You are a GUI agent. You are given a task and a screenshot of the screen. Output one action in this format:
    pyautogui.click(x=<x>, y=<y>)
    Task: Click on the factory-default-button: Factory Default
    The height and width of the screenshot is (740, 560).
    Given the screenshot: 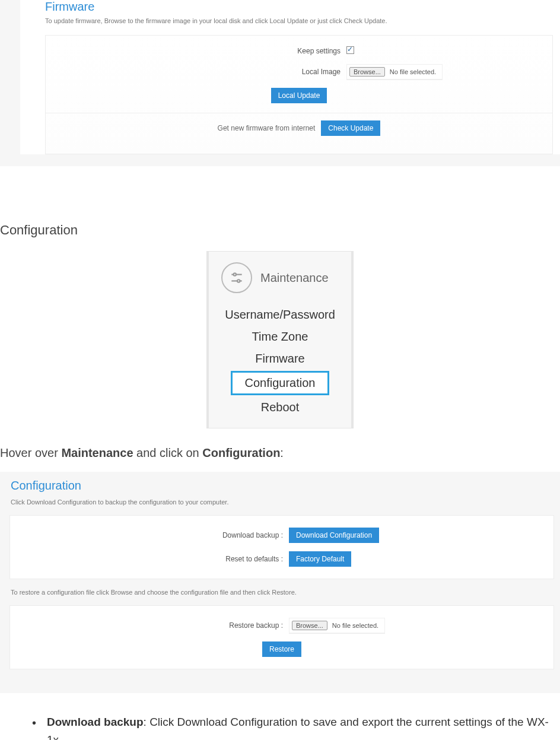 What is the action you would take?
    pyautogui.click(x=320, y=559)
    